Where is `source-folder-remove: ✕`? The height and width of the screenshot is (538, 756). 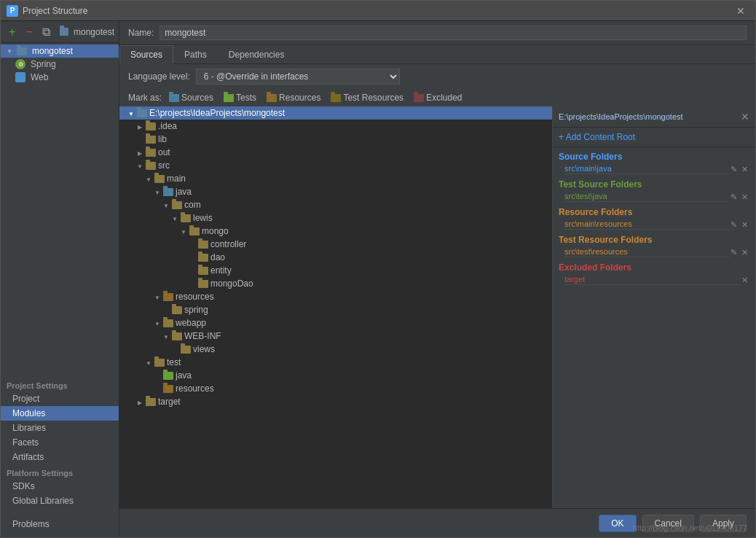 source-folder-remove: ✕ is located at coordinates (744, 169).